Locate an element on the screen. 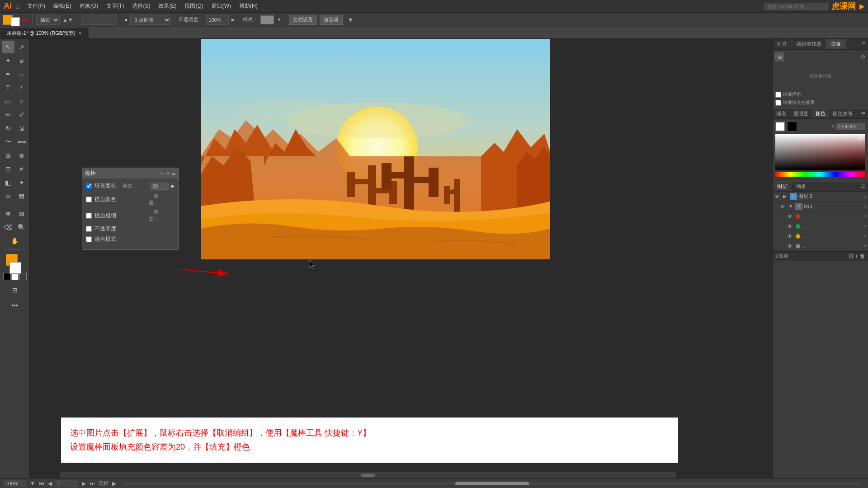 This screenshot has height=488, width=868. transform-settings-icon: ⚙ is located at coordinates (863, 57).